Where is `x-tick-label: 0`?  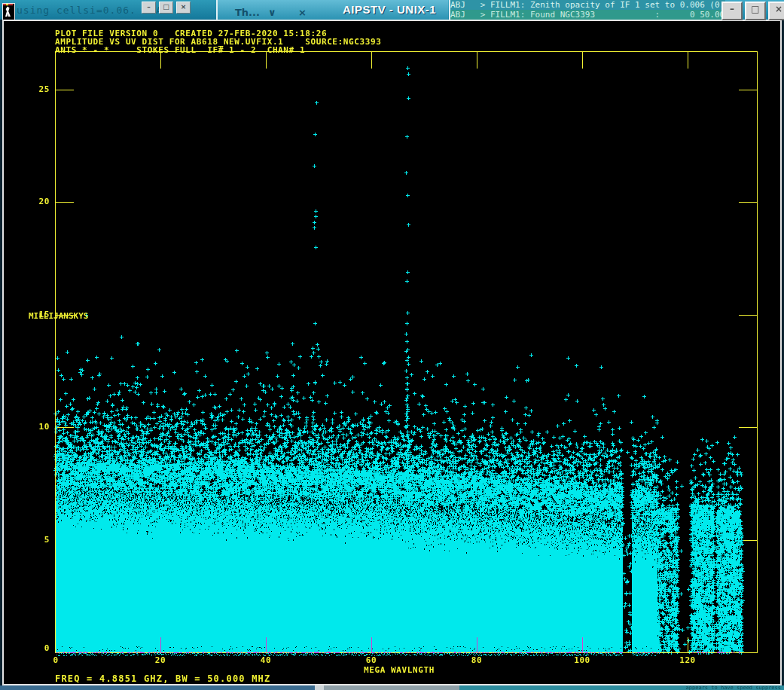
x-tick-label: 0 is located at coordinates (56, 660).